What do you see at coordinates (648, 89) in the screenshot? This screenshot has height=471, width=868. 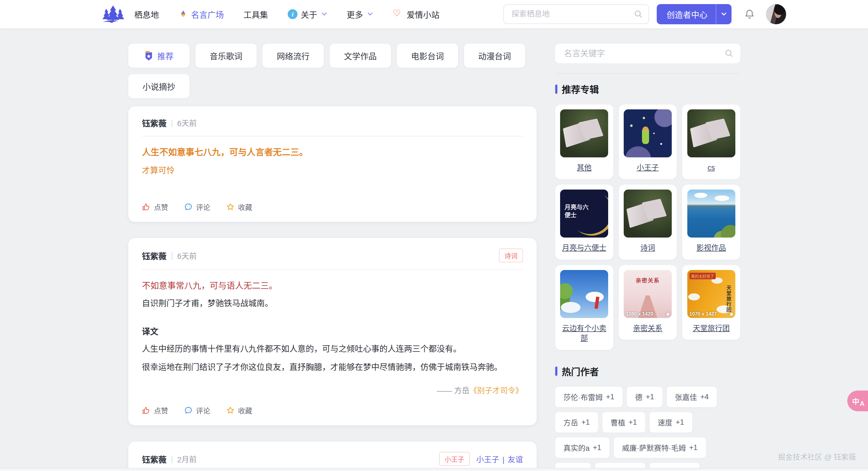 I see `albums-section-title: 推荐专辑` at bounding box center [648, 89].